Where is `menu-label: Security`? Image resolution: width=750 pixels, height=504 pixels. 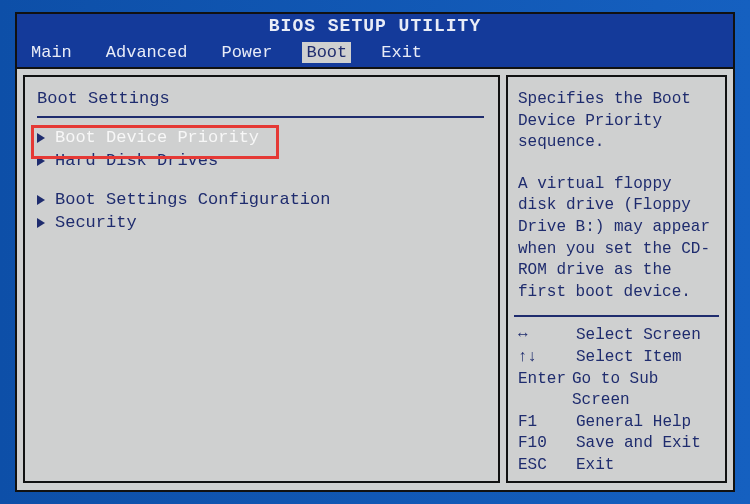
menu-label: Security is located at coordinates (96, 222).